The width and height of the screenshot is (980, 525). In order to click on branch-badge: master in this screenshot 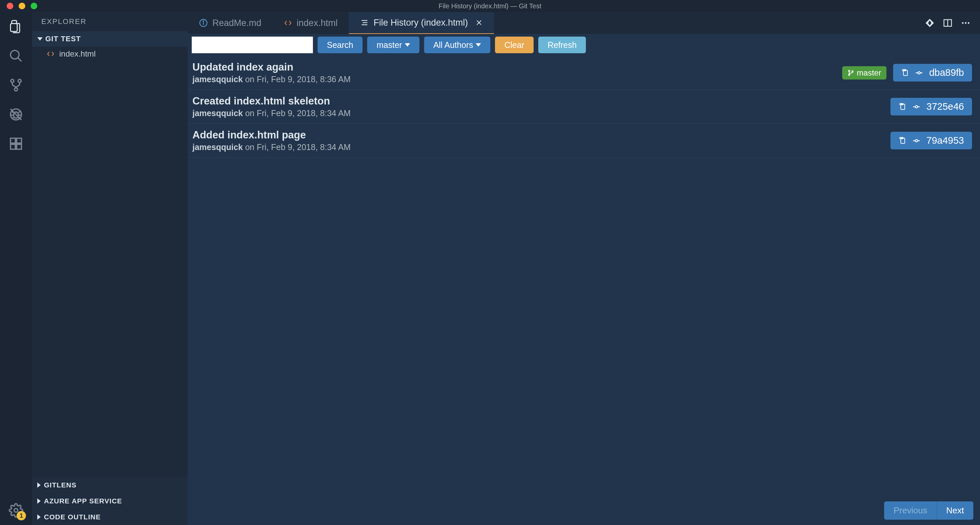, I will do `click(864, 73)`.